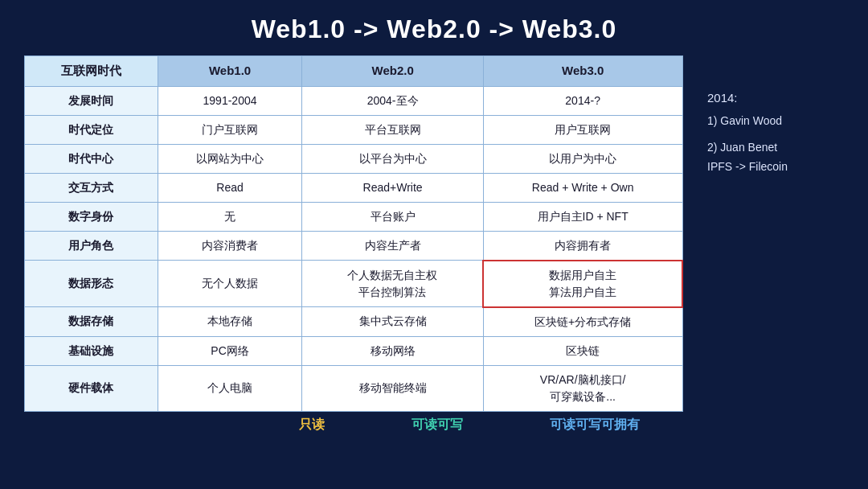 The height and width of the screenshot is (489, 868). I want to click on table-row: 数字身份无平台账户用户自主ID + NFT, so click(354, 216).